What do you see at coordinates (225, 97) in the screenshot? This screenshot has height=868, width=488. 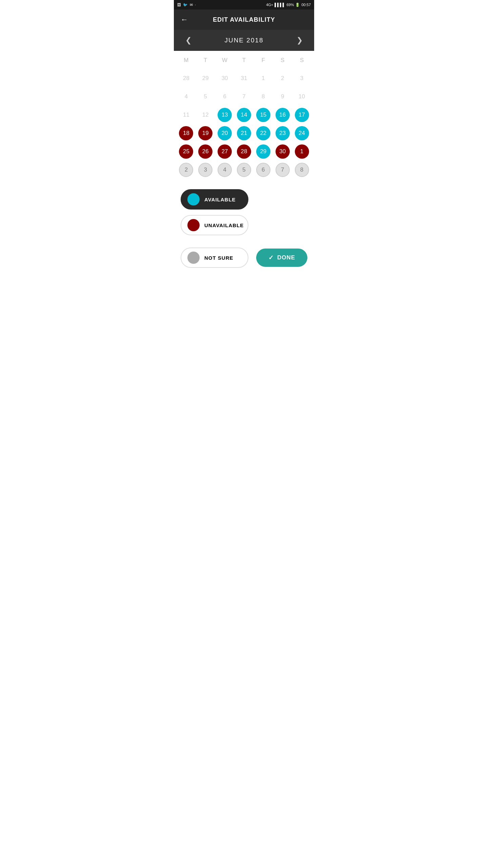 I see `calendar-day-1-2: 6` at bounding box center [225, 97].